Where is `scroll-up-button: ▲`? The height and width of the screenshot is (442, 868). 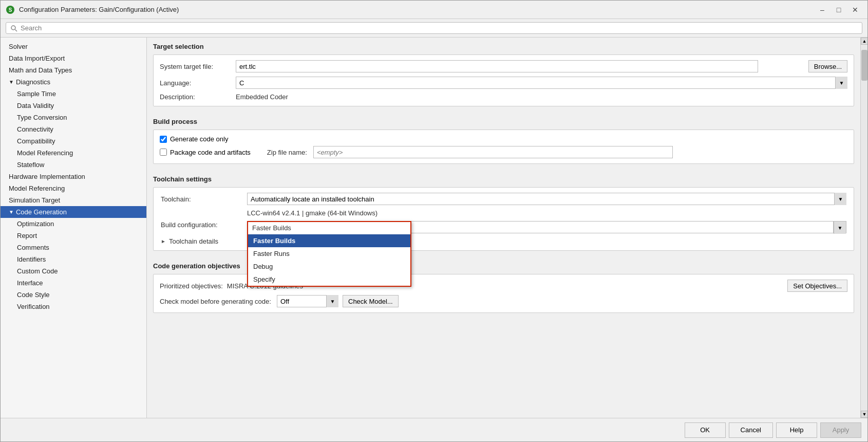 scroll-up-button: ▲ is located at coordinates (864, 41).